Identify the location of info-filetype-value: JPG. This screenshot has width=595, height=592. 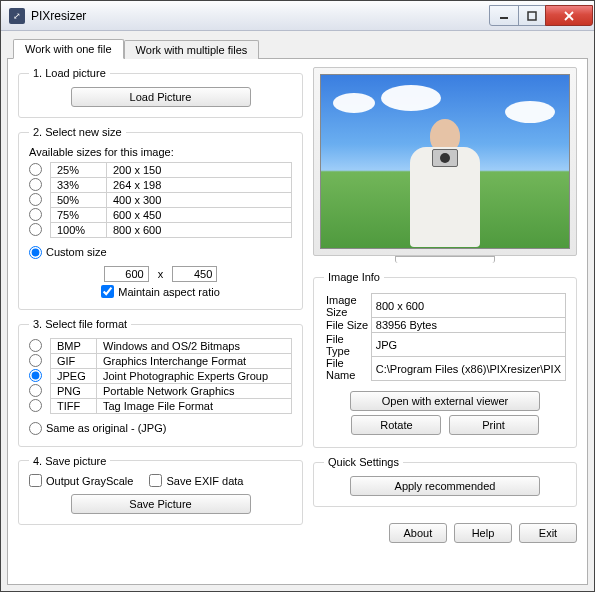
(468, 345).